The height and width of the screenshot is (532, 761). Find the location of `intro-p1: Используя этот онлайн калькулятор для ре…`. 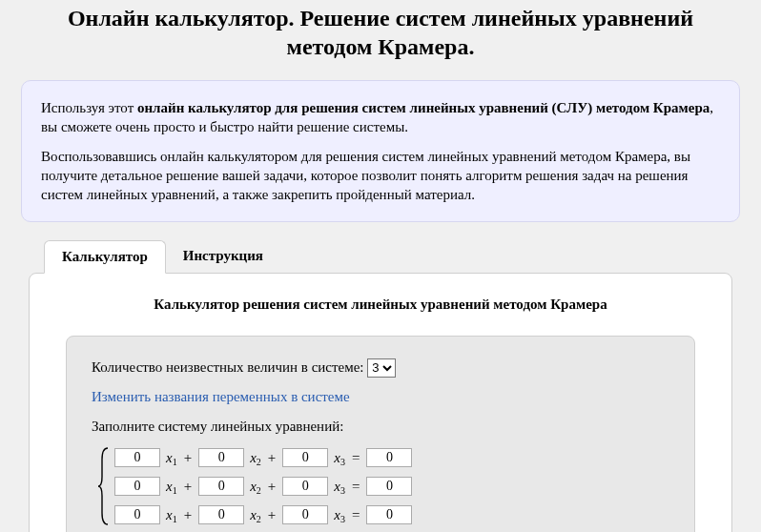

intro-p1: Используя этот онлайн калькулятор для ре… is located at coordinates (380, 118).